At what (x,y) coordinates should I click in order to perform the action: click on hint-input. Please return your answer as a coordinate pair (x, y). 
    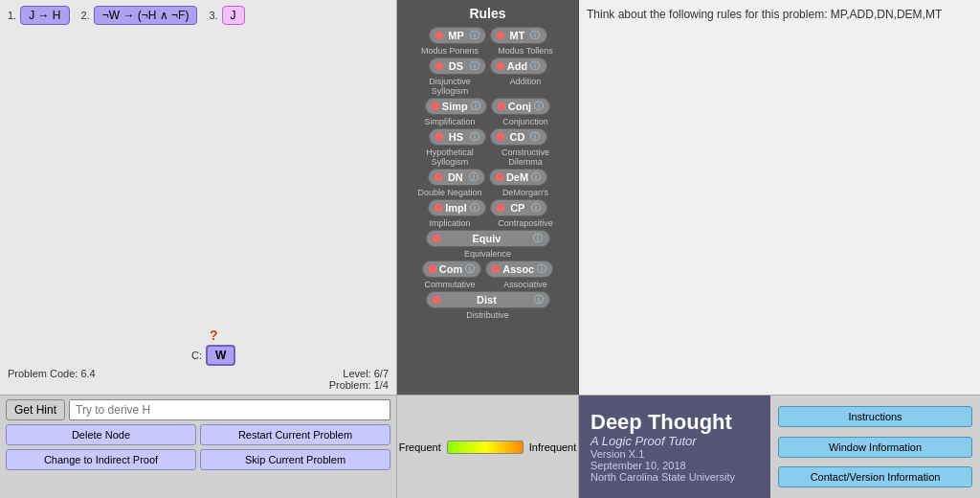
    Looking at the image, I should click on (230, 410).